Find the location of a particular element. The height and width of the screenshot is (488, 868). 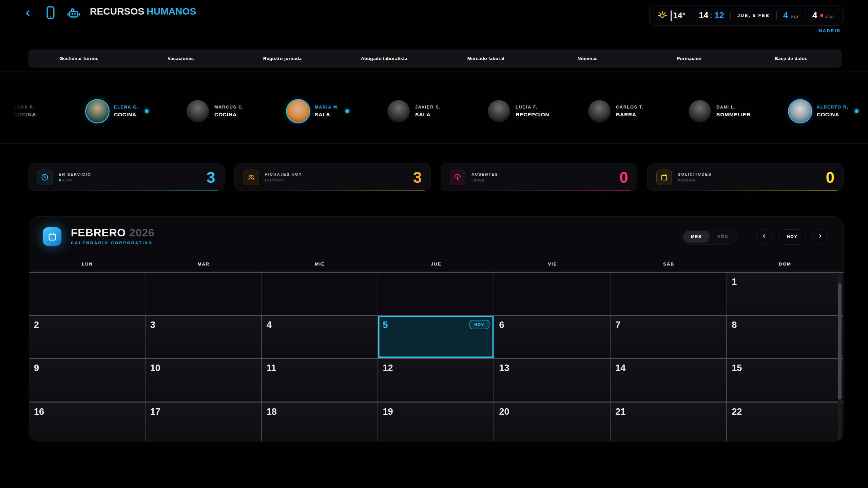

nav-item: Vacaciones is located at coordinates (181, 58).